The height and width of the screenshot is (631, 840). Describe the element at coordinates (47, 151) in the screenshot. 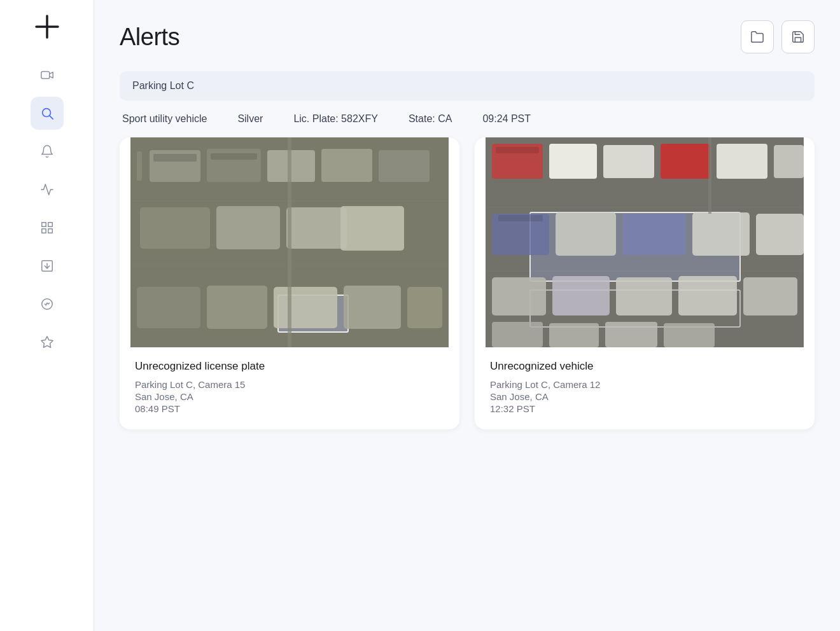

I see `bell-icon` at that location.